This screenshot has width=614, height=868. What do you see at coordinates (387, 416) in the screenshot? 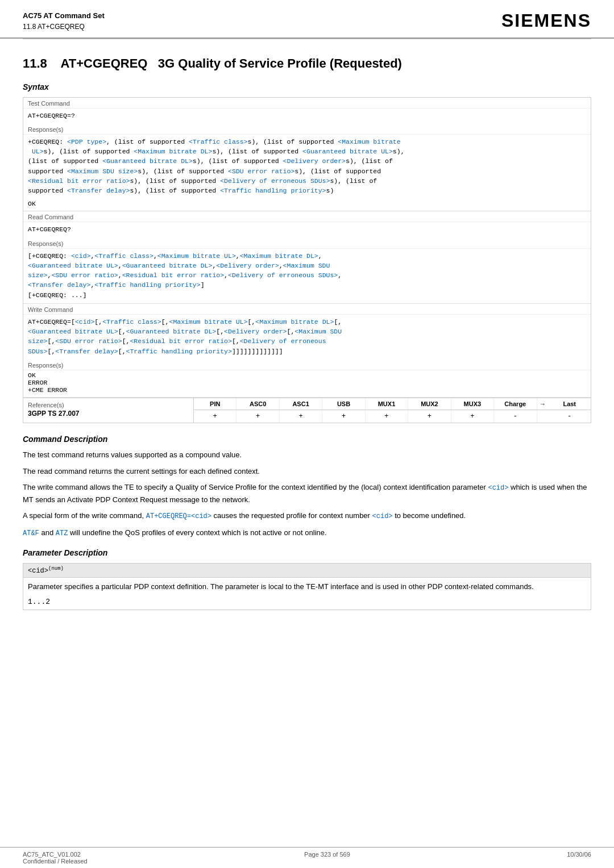
I see `ref-val-mux1: +` at bounding box center [387, 416].